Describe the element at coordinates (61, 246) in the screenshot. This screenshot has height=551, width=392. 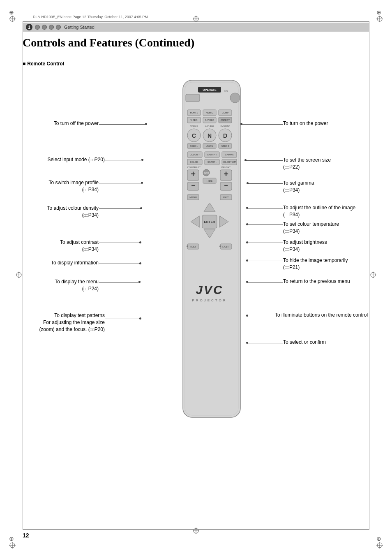
I see `ann-adjust-contrast: To adjust contrast (□□P34)` at that location.